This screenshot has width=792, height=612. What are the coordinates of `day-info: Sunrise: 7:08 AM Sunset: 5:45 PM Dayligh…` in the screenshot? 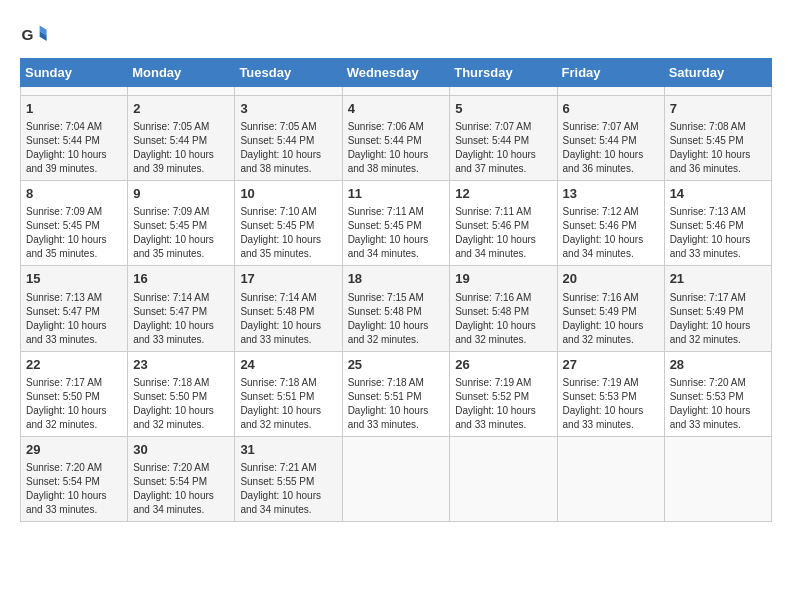 It's located at (718, 148).